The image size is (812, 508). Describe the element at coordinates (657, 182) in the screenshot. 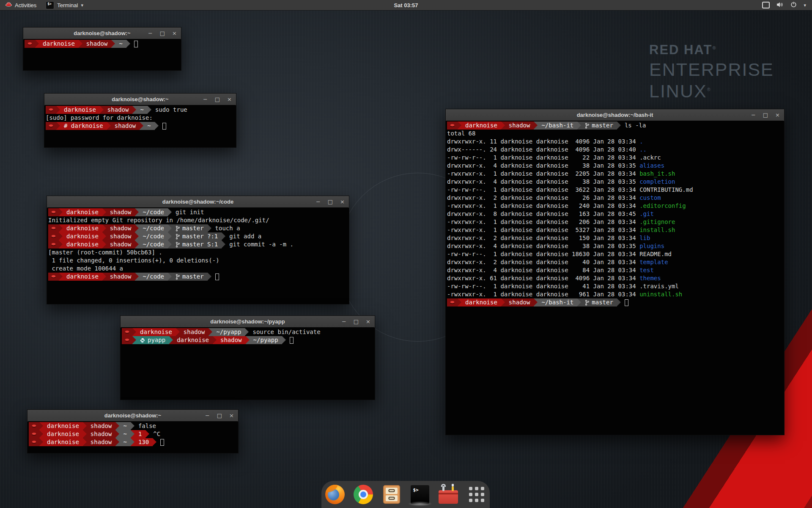

I see `file-name: completion` at that location.